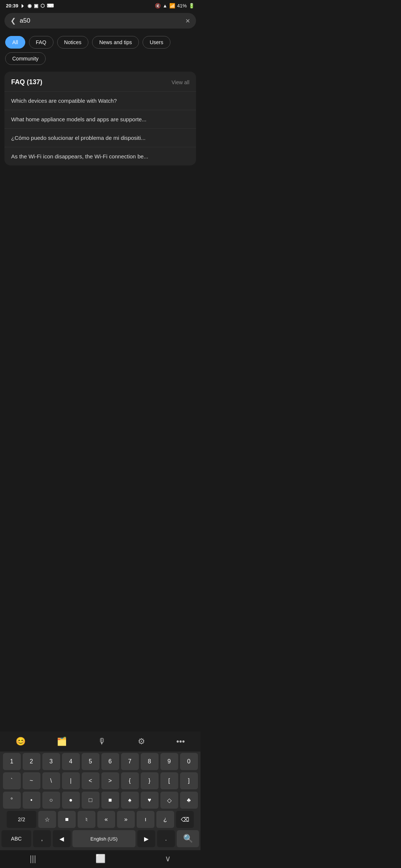 This screenshot has width=401, height=868. Describe the element at coordinates (36, 6) in the screenshot. I see `line-icon: ▣` at that location.